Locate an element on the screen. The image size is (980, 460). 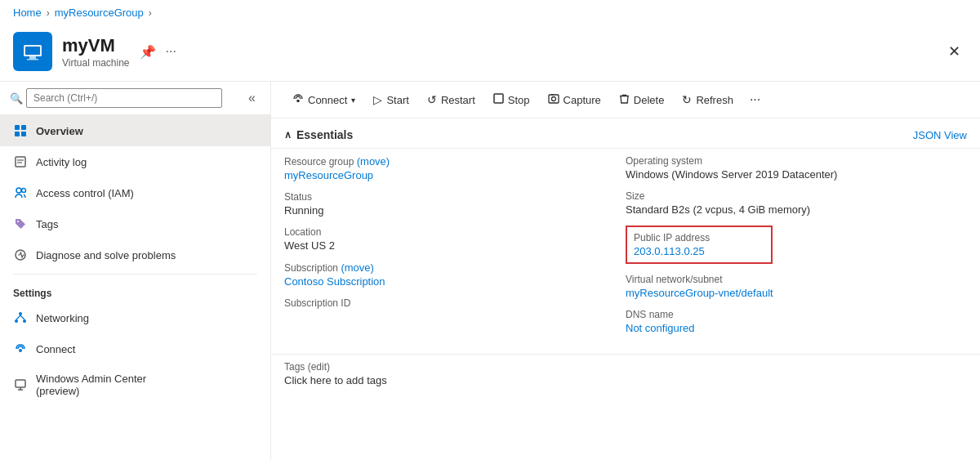
public-ip-highlight-box: Public IP address 203.0.113.0.25 is located at coordinates (699, 245).